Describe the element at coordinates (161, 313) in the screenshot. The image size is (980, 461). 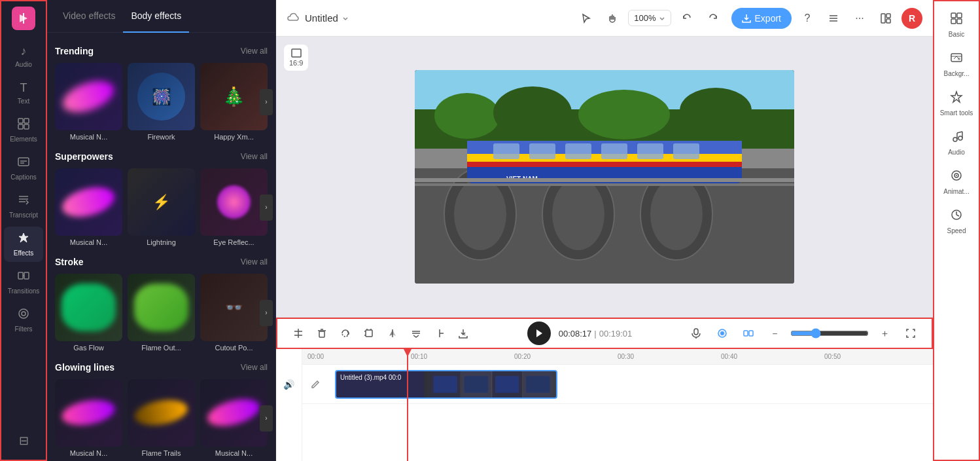
I see `effect-flame-out: Flame Out...` at that location.